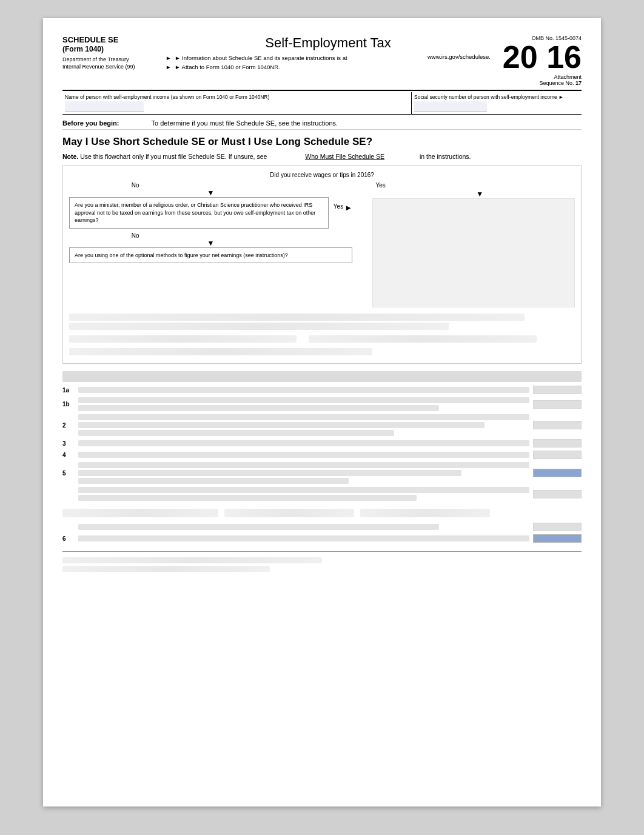  I want to click on note-text: Use this flowchart only if you must file…, so click(173, 156).